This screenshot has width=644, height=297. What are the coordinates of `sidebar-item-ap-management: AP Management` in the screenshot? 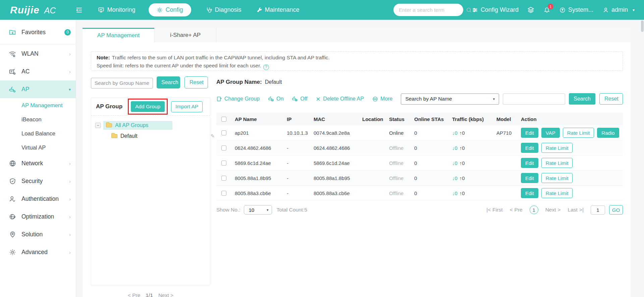 It's located at (38, 105).